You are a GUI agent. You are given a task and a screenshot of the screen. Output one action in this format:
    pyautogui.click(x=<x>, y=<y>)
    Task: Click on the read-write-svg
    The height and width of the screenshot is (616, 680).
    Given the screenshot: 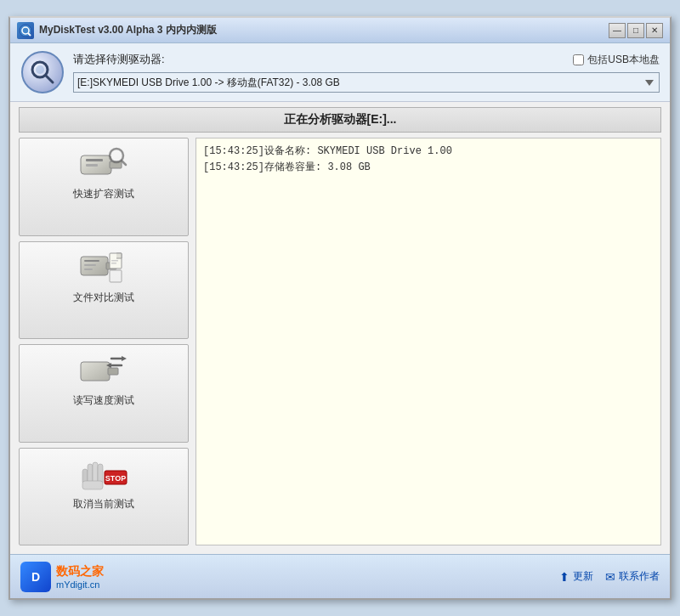 What is the action you would take?
    pyautogui.click(x=104, y=371)
    